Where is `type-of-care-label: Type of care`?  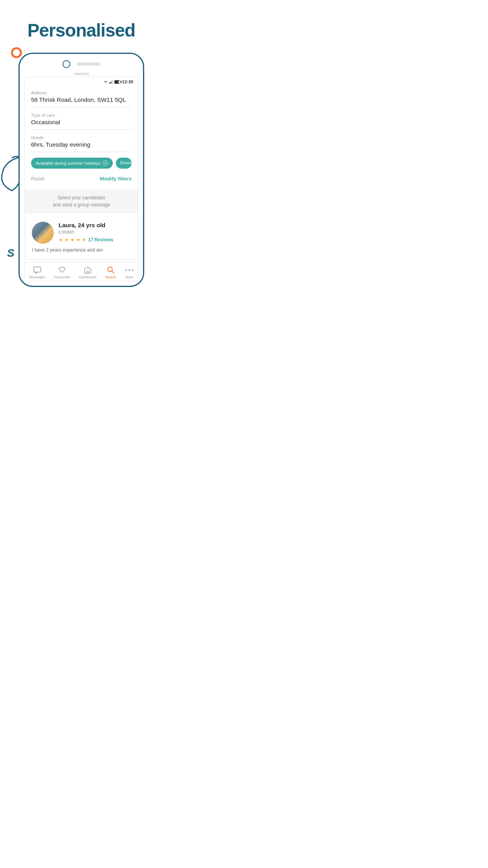
type-of-care-label: Type of care is located at coordinates (81, 115).